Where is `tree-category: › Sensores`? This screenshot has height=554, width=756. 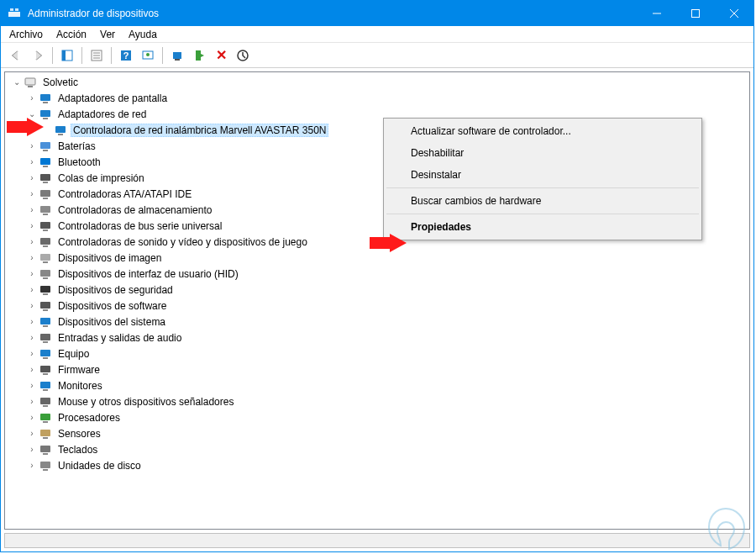
tree-category: › Sensores is located at coordinates (377, 434).